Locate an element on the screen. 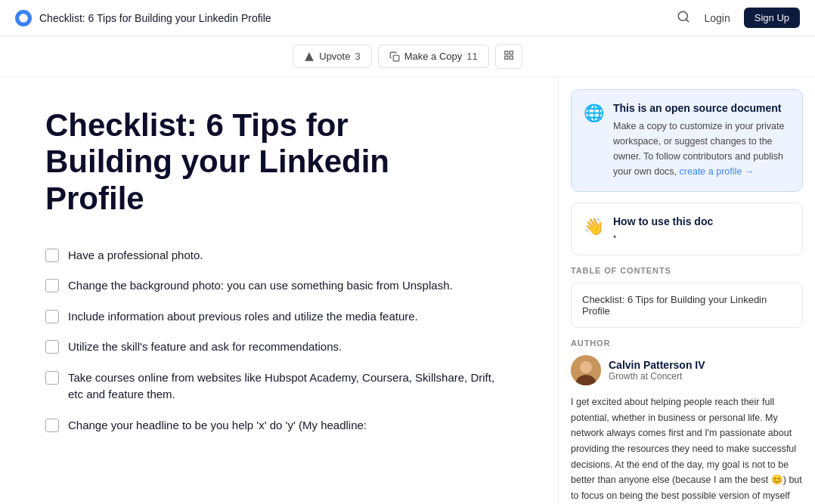  page-title: Checklist: 6 Tips for Building your Link… is located at coordinates (156, 18).